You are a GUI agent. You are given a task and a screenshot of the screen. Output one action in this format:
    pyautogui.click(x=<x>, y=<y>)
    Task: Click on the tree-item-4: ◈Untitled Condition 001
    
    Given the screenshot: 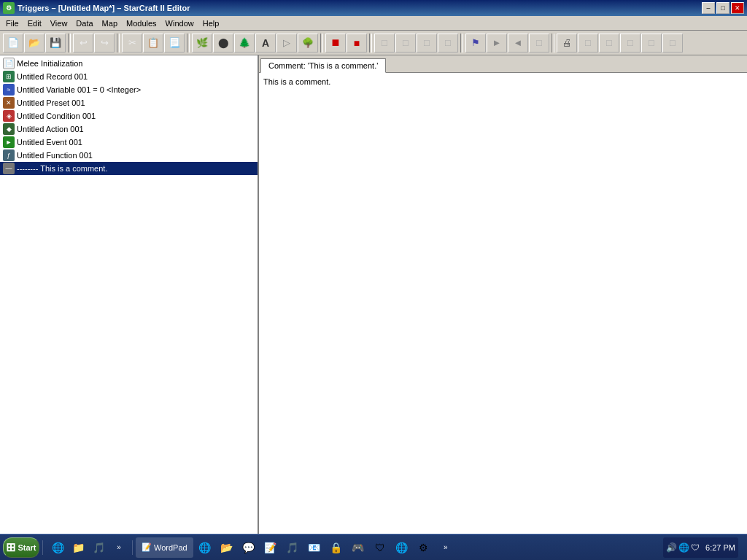 What is the action you would take?
    pyautogui.click(x=128, y=116)
    